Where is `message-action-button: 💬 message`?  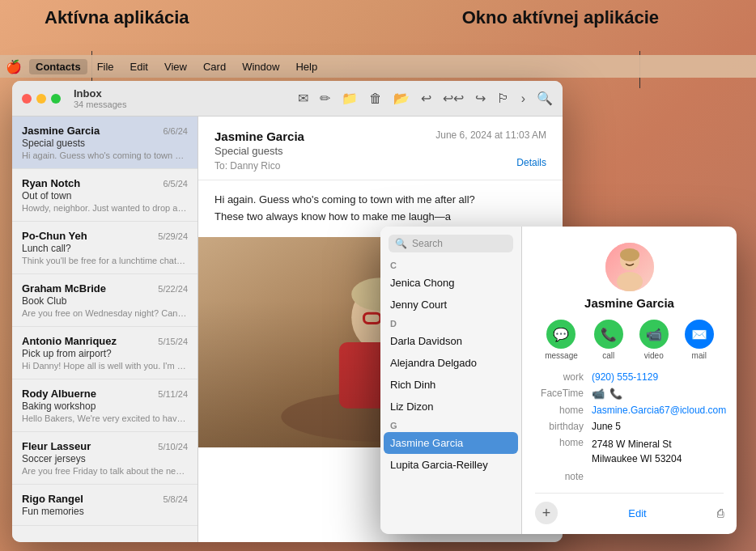 message-action-button: 💬 message is located at coordinates (562, 340).